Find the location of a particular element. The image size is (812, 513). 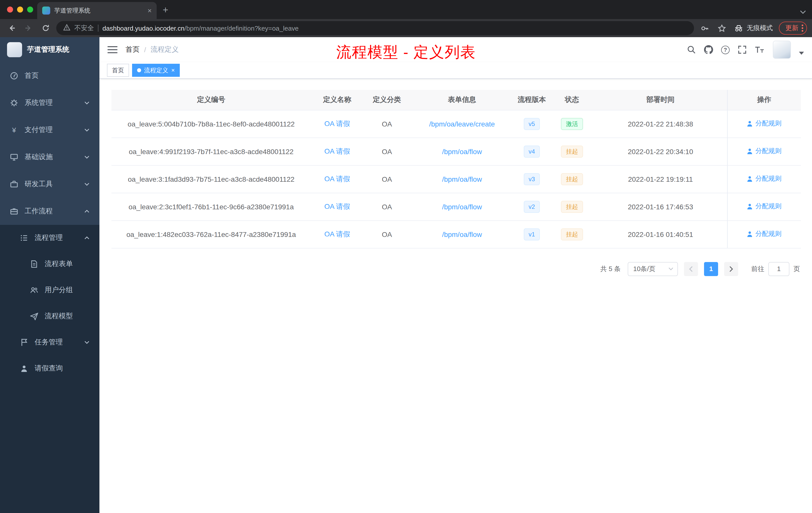

tag-process-definition: 流程定义 × is located at coordinates (156, 70).